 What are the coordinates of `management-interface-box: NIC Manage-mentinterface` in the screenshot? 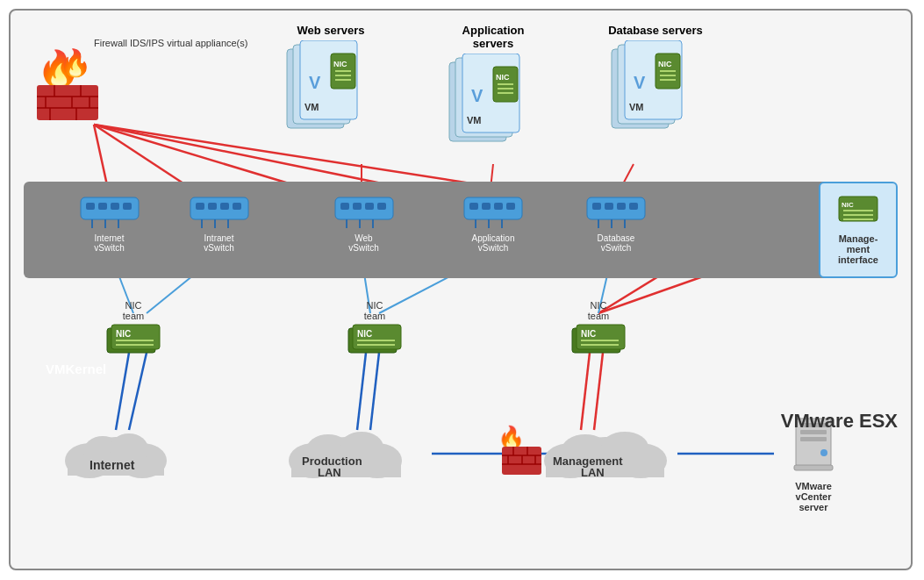 It's located at (858, 230).